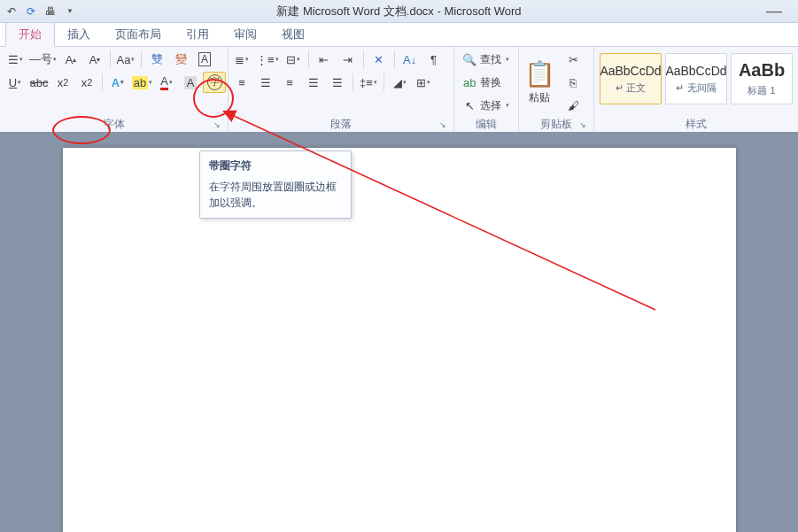 Image resolution: width=798 pixels, height=532 pixels. I want to click on replace-button: ab 替换, so click(486, 82).